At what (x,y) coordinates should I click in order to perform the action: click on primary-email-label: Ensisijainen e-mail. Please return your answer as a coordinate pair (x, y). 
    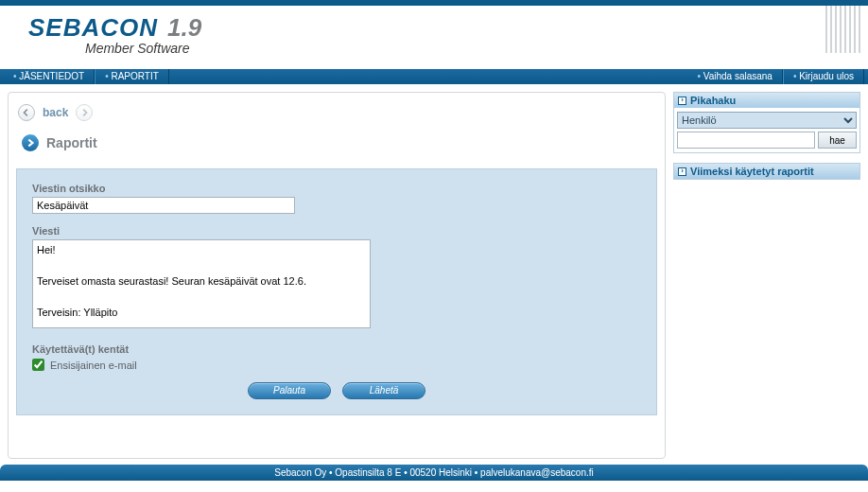
    Looking at the image, I should click on (94, 365).